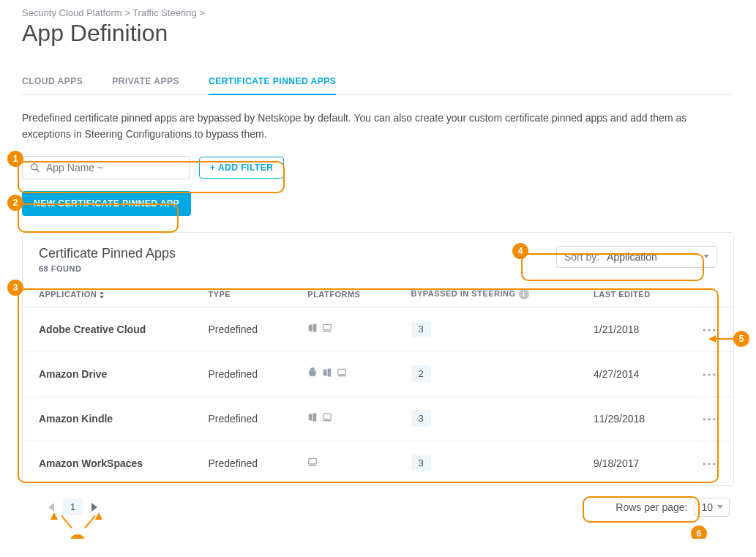 The width and height of the screenshot is (756, 557). What do you see at coordinates (272, 82) in the screenshot?
I see `tab-cert-pinned-apps: CERTIFICATE PINNED APPS` at bounding box center [272, 82].